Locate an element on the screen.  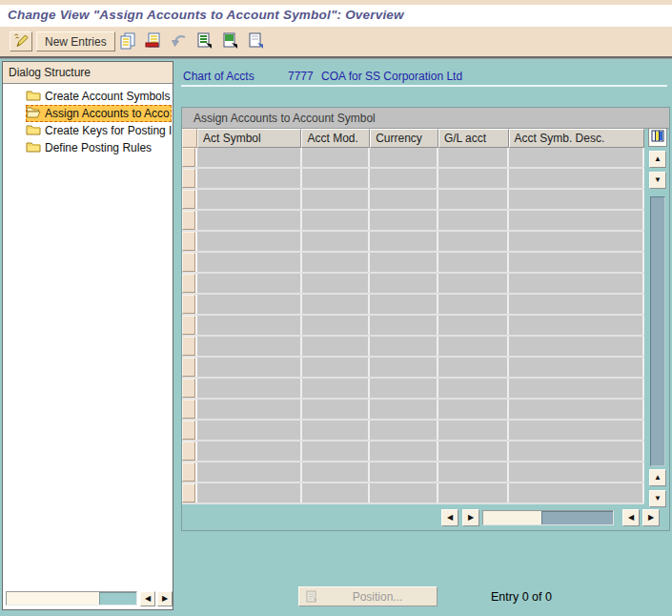
copy-entry-button is located at coordinates (128, 42).